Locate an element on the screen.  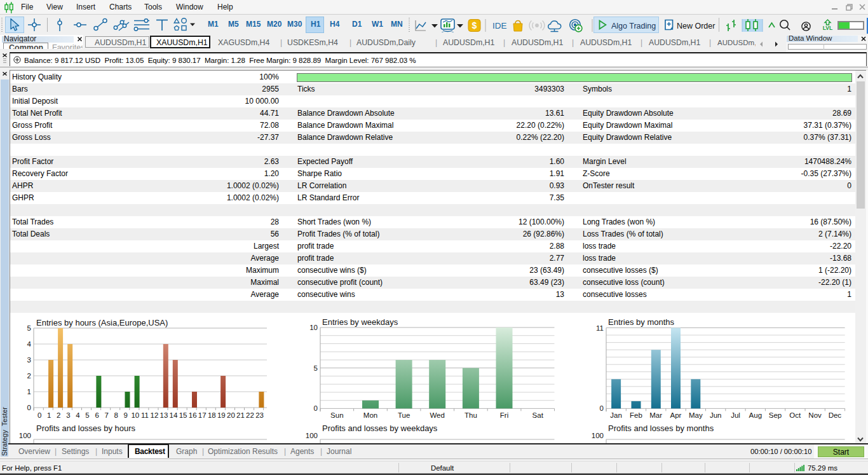
svg-text: Profits and losses by weekdays is located at coordinates (380, 429).